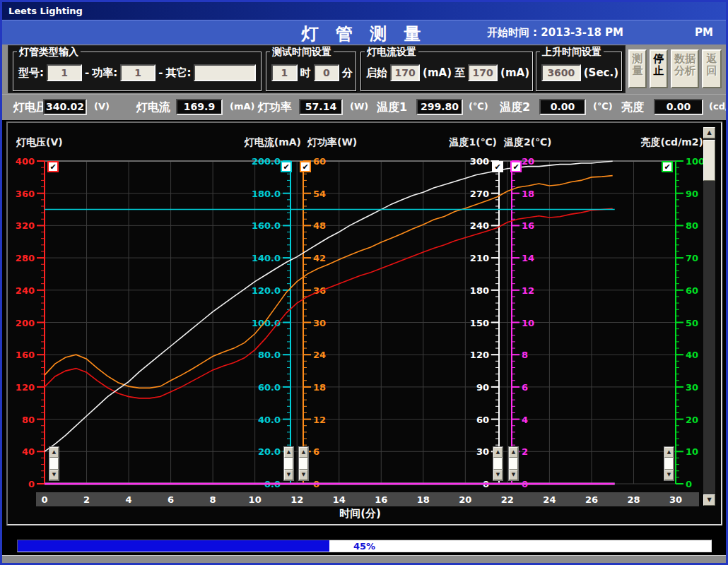  Describe the element at coordinates (459, 73) in the screenshot. I see `current-to-label: 至` at that location.